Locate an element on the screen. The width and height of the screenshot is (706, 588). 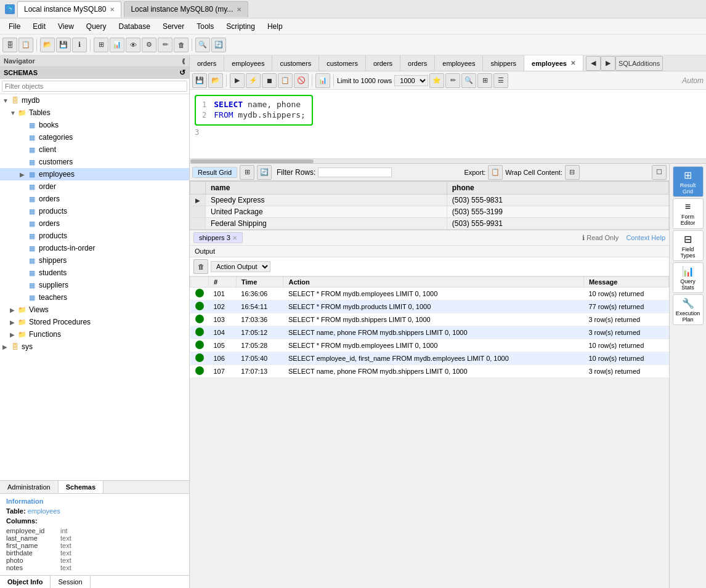
qtab-employees1: employees is located at coordinates (248, 63).